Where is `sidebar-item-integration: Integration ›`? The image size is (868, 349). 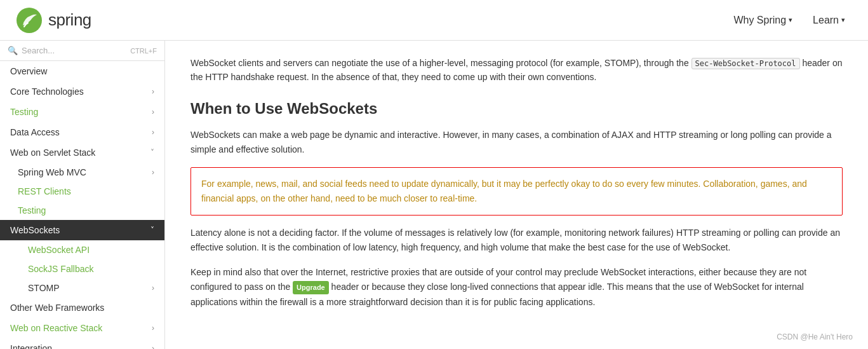
sidebar-item-integration: Integration › is located at coordinates (83, 343).